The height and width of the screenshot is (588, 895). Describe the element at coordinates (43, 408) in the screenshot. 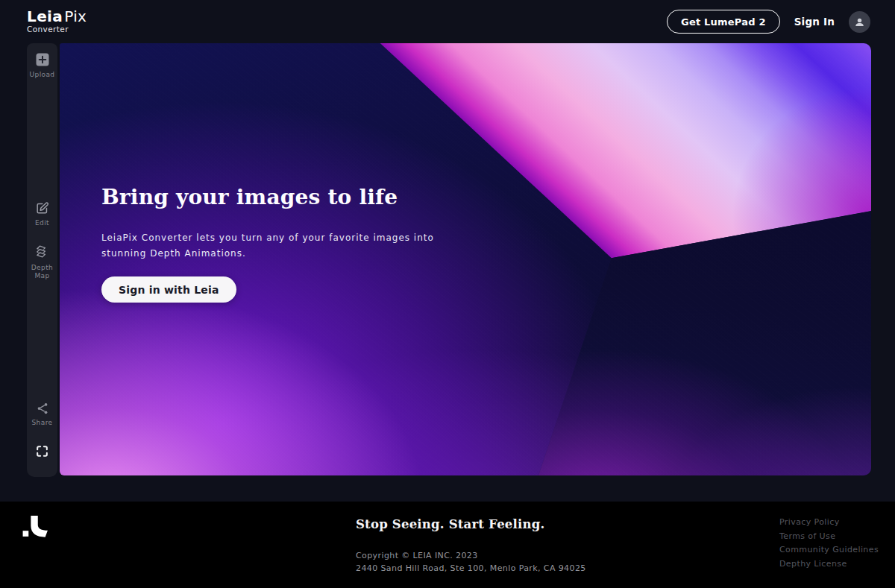

I see `share-icon` at that location.